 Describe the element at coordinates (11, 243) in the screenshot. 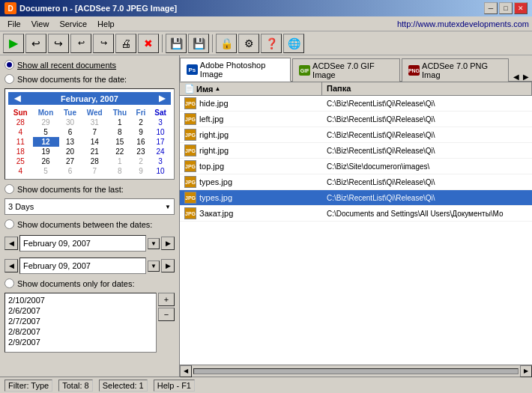

I see `date-from-prev-button: ◀` at that location.